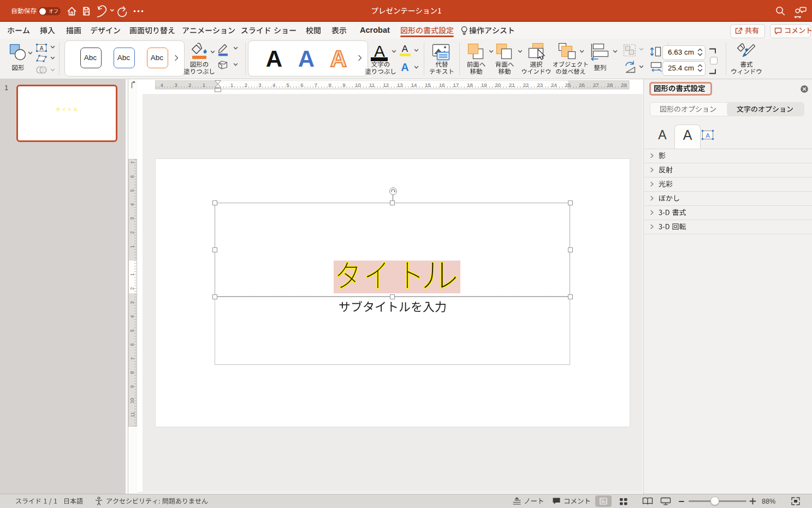 Image resolution: width=812 pixels, height=508 pixels. Describe the element at coordinates (596, 85) in the screenshot. I see `svg-text: 27` at that location.